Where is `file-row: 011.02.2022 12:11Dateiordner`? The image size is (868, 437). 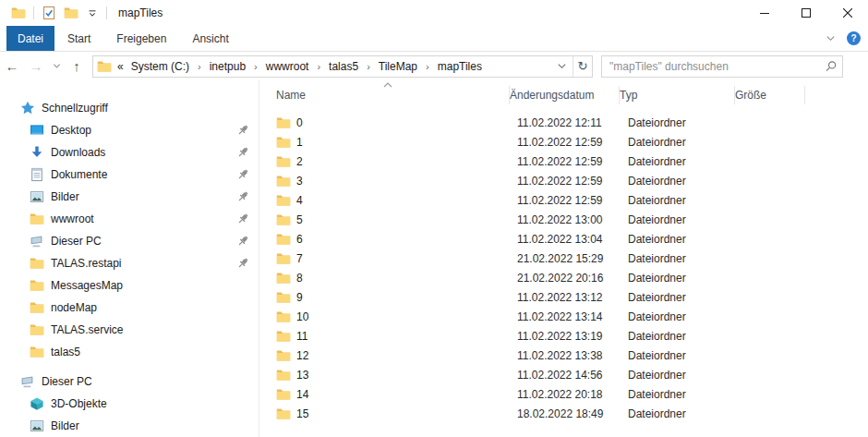
file-row: 011.02.2022 12:11Dateiordner is located at coordinates (563, 122).